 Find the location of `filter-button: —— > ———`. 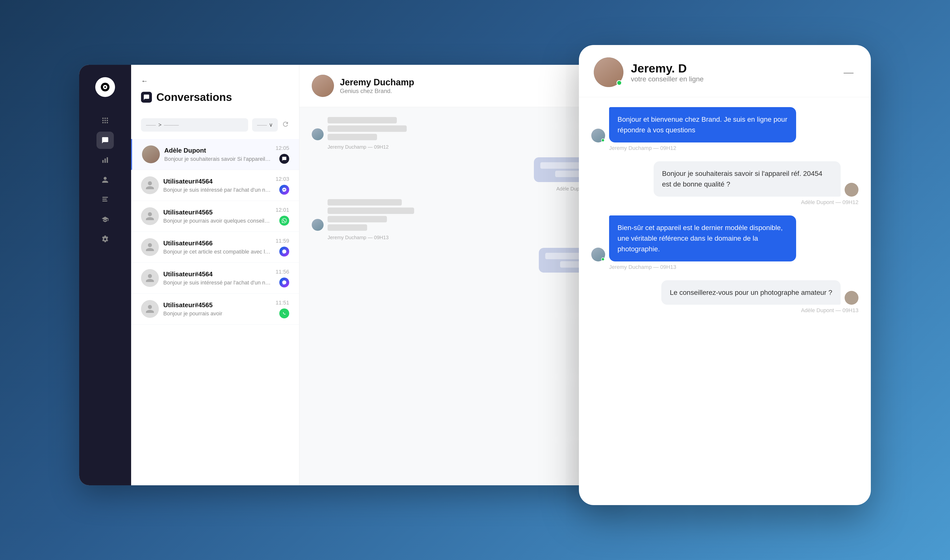

filter-button: —— > ——— is located at coordinates (195, 125).